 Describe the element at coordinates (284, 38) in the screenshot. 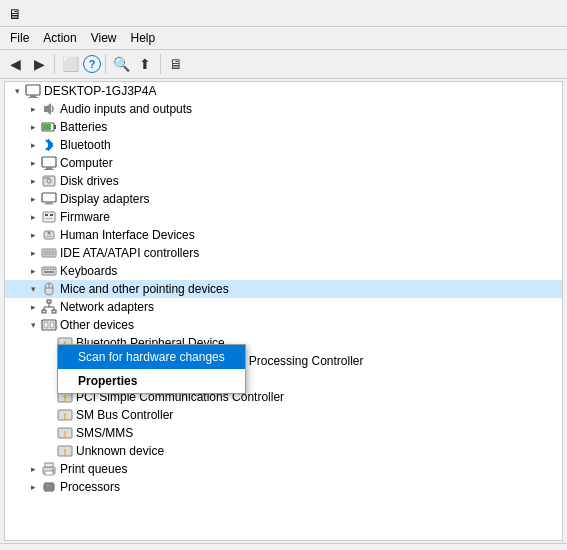

I see `menu-bar: FileActionViewHelp` at that location.